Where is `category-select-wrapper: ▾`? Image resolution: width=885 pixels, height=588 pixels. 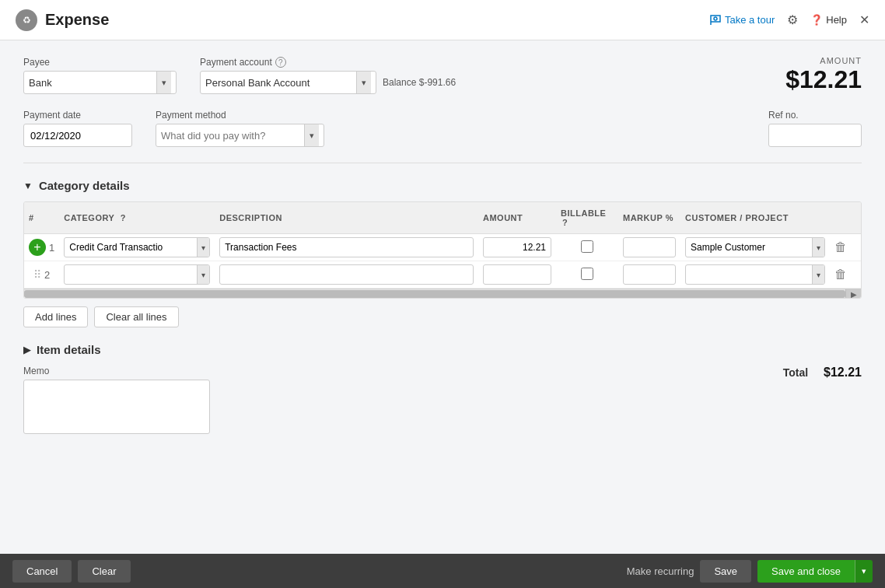 category-select-wrapper: ▾ is located at coordinates (137, 247).